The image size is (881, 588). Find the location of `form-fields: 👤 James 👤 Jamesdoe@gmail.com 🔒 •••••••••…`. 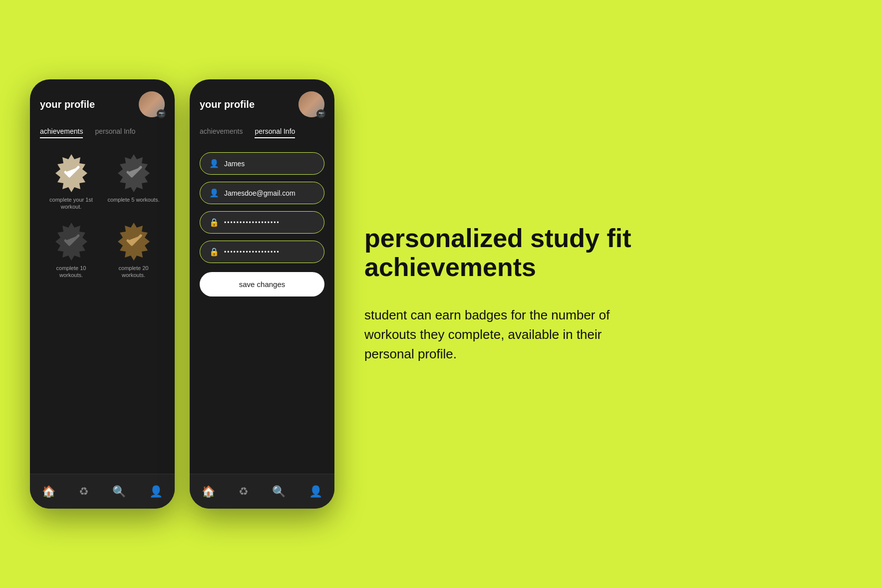

form-fields: 👤 James 👤 Jamesdoe@gmail.com 🔒 •••••••••… is located at coordinates (262, 225).